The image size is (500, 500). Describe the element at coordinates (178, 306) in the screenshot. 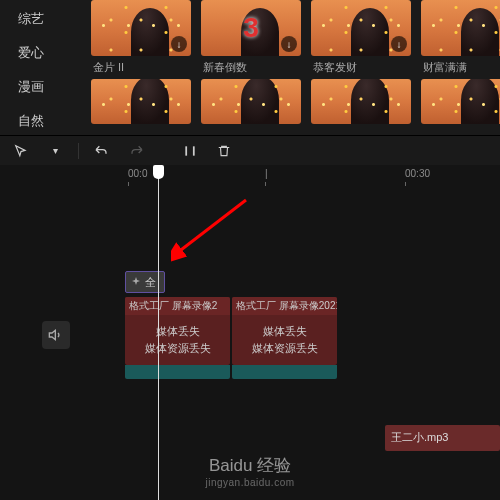

I see `clip-title: 格式工厂 屏幕录像2` at that location.